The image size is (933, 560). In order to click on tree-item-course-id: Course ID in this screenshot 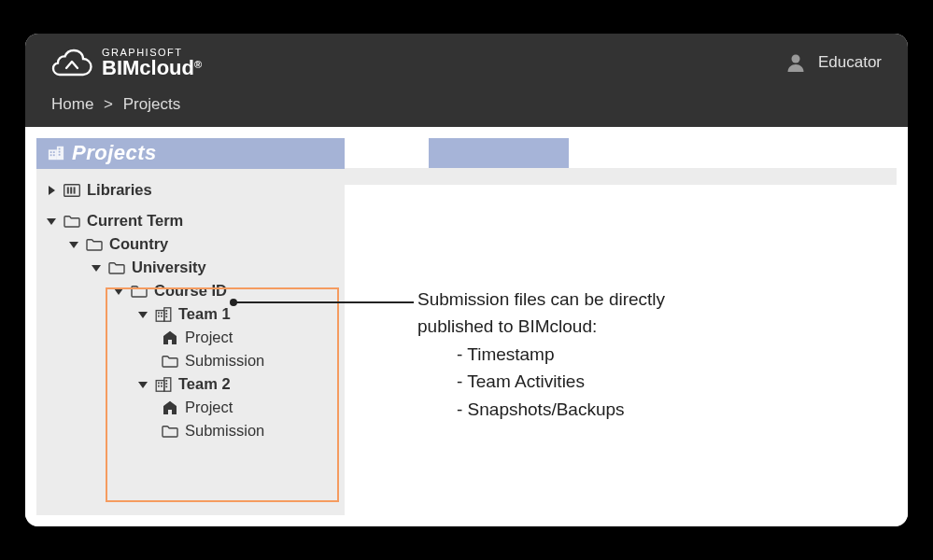, I will do `click(191, 291)`.